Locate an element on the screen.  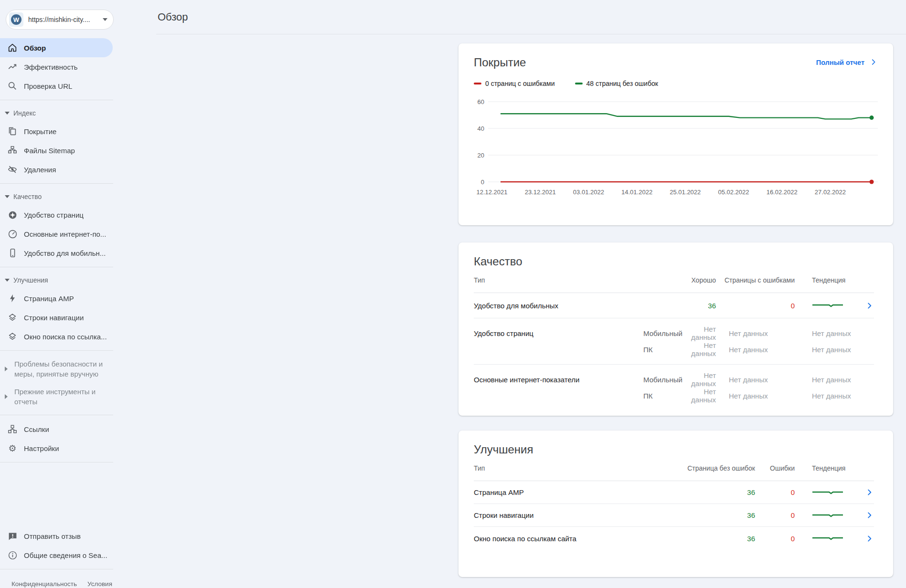
wordpress-icon: W is located at coordinates (16, 20).